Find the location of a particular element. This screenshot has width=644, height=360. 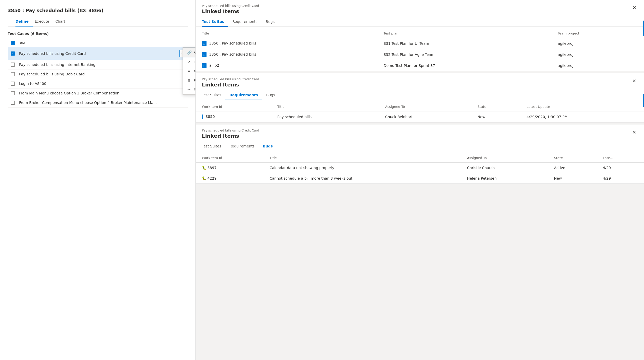

context-menu-item-remove: 🗑 Remove is located at coordinates (189, 81).